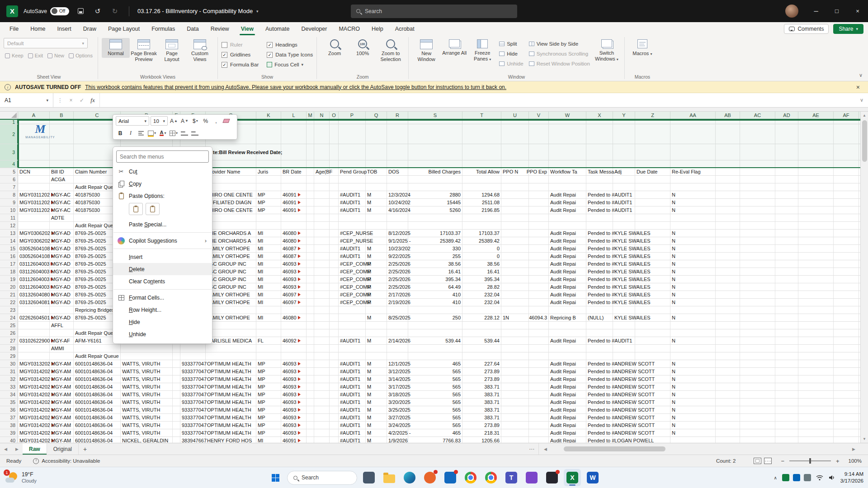 Image resolution: width=868 pixels, height=488 pixels. Describe the element at coordinates (728, 410) in the screenshot. I see `cell-AB36` at that location.